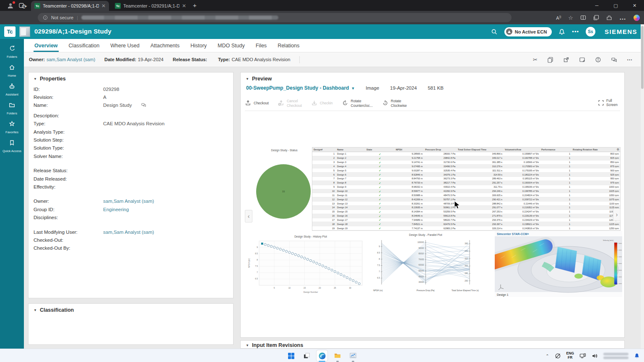 Image resolution: width=644 pixels, height=362 pixels. I want to click on checkout-button: Checkout, so click(257, 103).